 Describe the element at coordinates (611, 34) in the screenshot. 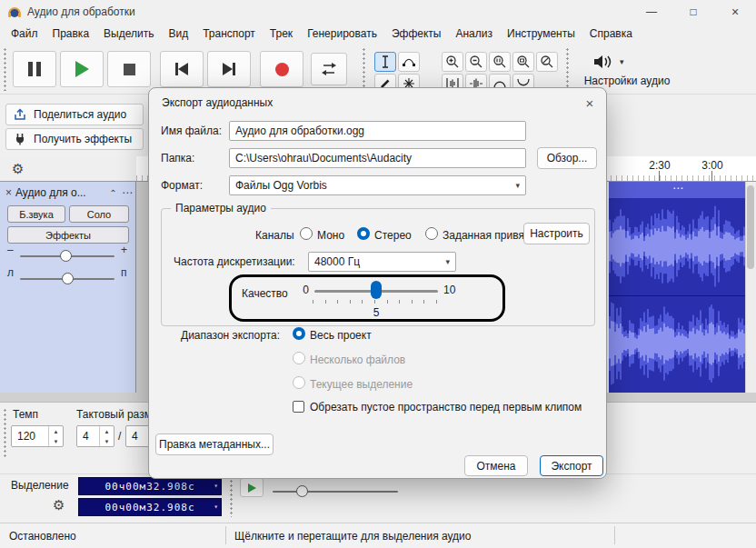

I see `menu-help: Справка` at that location.